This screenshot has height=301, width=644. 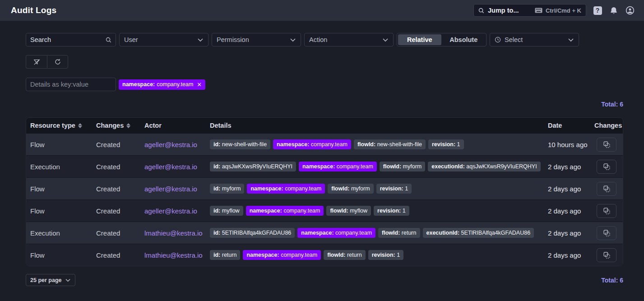 What do you see at coordinates (349, 40) in the screenshot?
I see `action-filter-dropdown: Action` at bounding box center [349, 40].